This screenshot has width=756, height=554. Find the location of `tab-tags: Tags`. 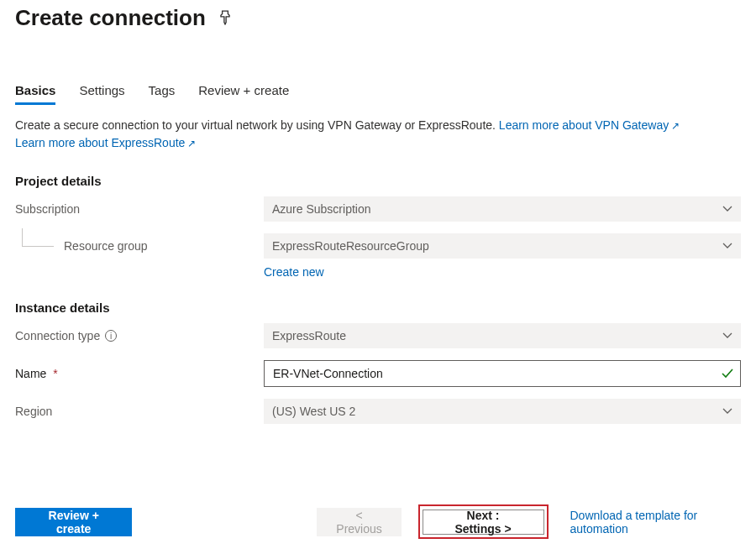

tab-tags: Tags is located at coordinates (162, 94).